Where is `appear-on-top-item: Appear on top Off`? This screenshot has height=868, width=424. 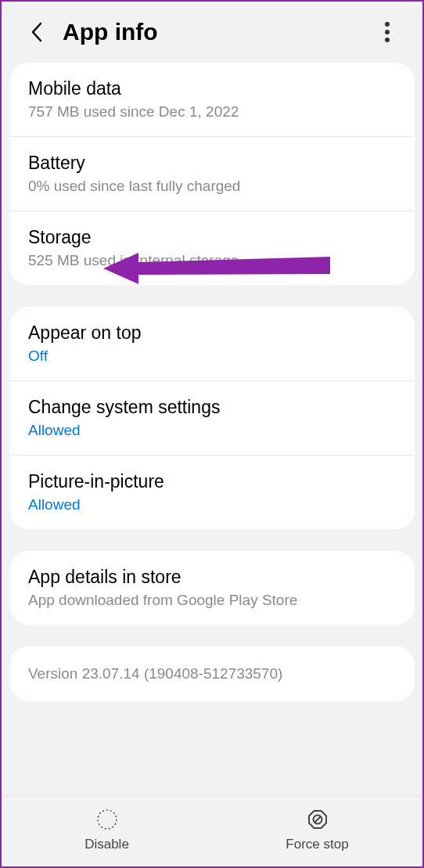 appear-on-top-item: Appear on top Off is located at coordinates (212, 344).